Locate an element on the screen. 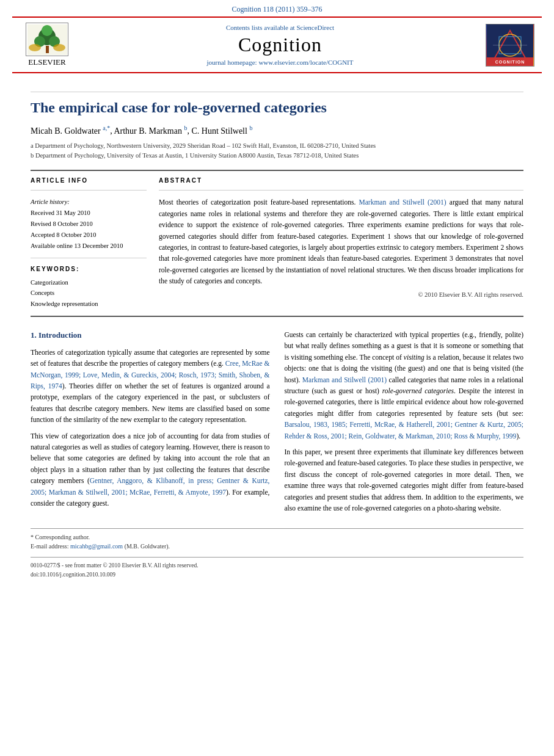 The image size is (554, 756). email-address: micahbg@gmail.com is located at coordinates (97, 546).